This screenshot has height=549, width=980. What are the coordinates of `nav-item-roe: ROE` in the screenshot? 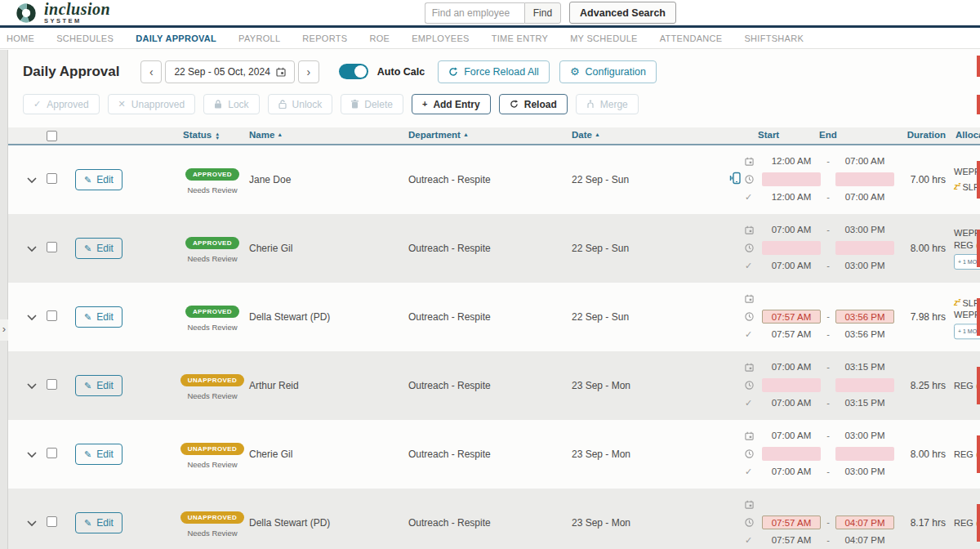 It's located at (379, 38).